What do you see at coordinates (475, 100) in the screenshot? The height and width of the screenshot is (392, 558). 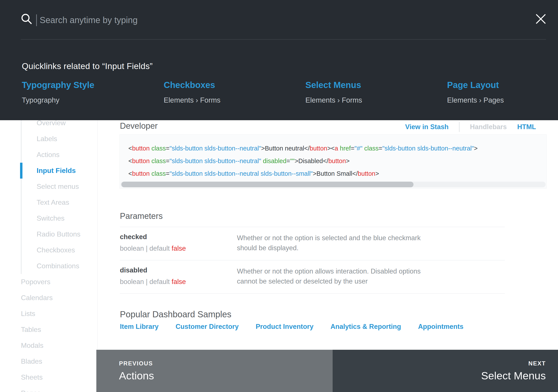 I see `quicklink-path: Elements › Pages` at bounding box center [475, 100].